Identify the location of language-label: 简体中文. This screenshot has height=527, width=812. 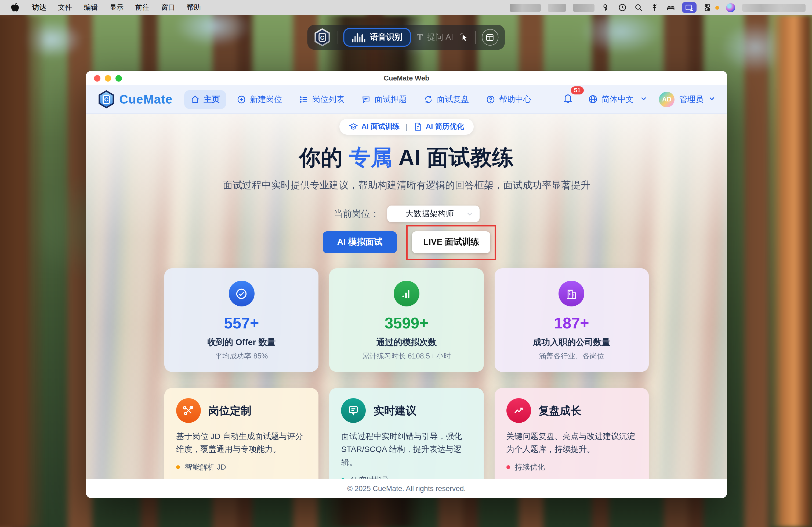
(618, 99).